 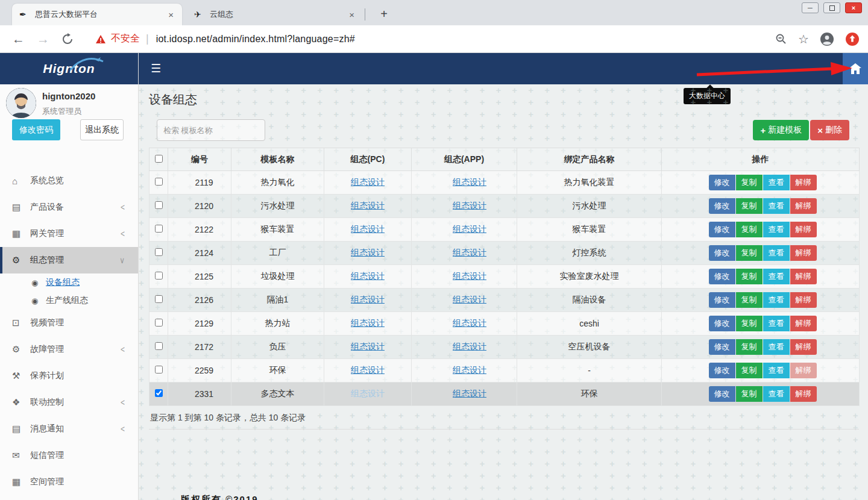 I want to click on hamburger-icon: ☰, so click(x=156, y=69).